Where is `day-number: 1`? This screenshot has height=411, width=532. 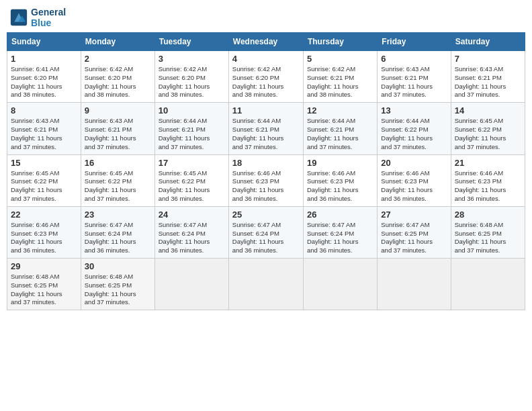
day-number: 1 is located at coordinates (44, 59).